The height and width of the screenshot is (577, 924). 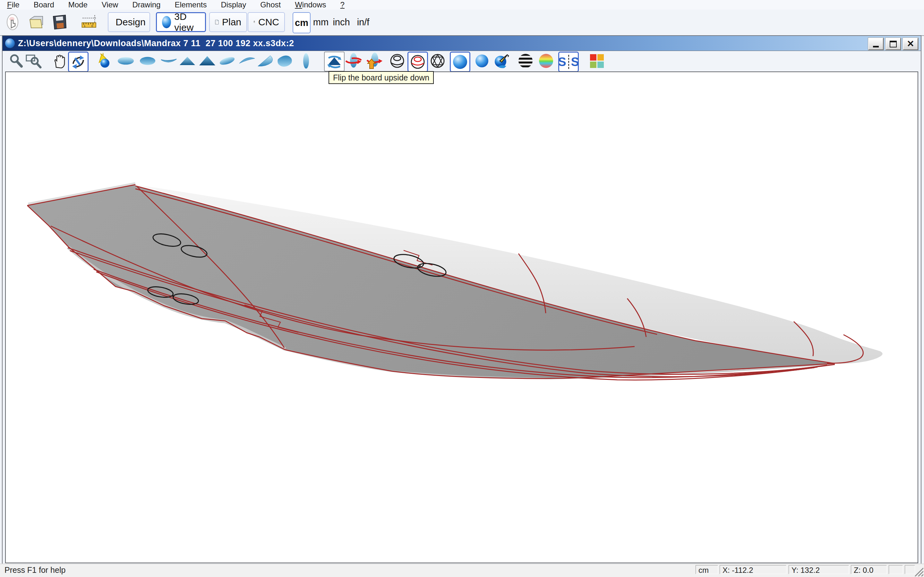 I want to click on plan-mode-button: Plan, so click(x=228, y=22).